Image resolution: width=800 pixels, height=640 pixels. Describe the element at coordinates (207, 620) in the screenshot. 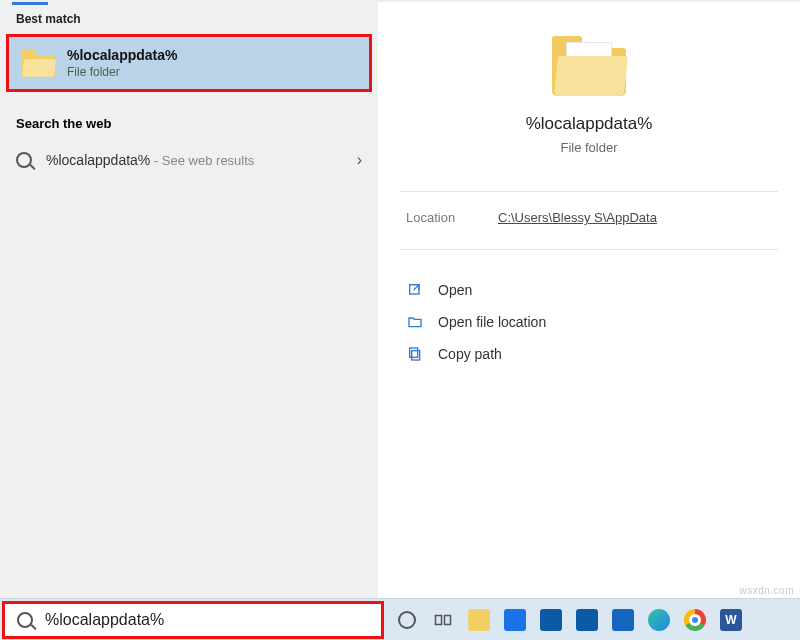

I see `search-input` at that location.